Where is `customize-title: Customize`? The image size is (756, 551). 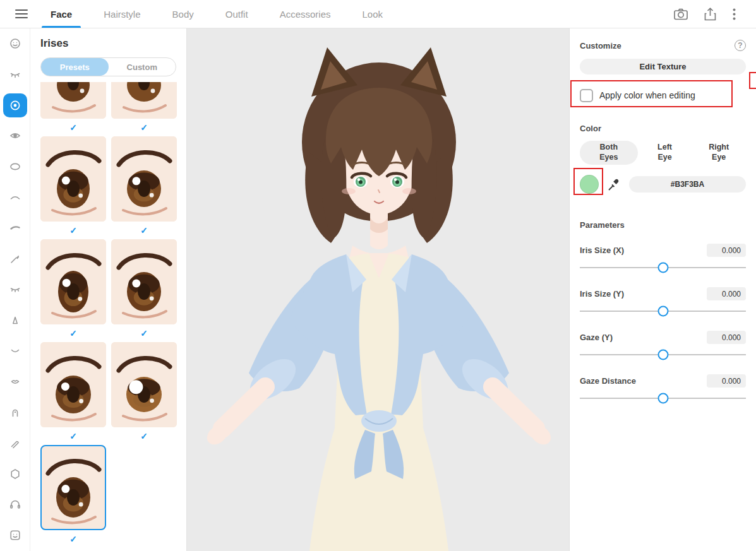 customize-title: Customize is located at coordinates (601, 45).